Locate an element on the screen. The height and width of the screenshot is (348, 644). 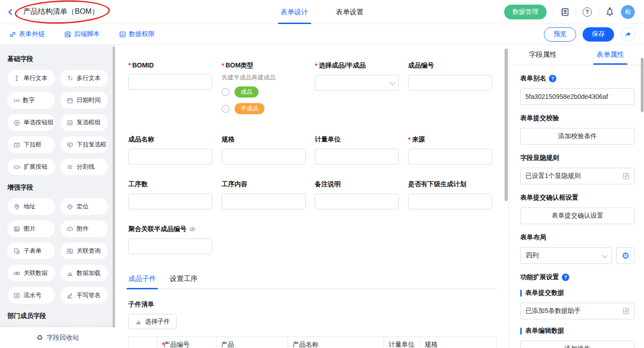
layout-select: 四列 is located at coordinates (566, 256).